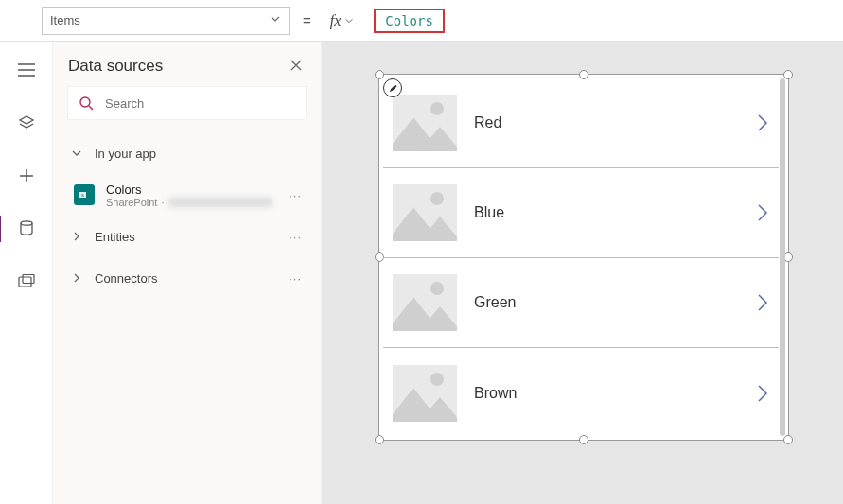  What do you see at coordinates (201, 153) in the screenshot?
I see `section-label: In your app` at bounding box center [201, 153].